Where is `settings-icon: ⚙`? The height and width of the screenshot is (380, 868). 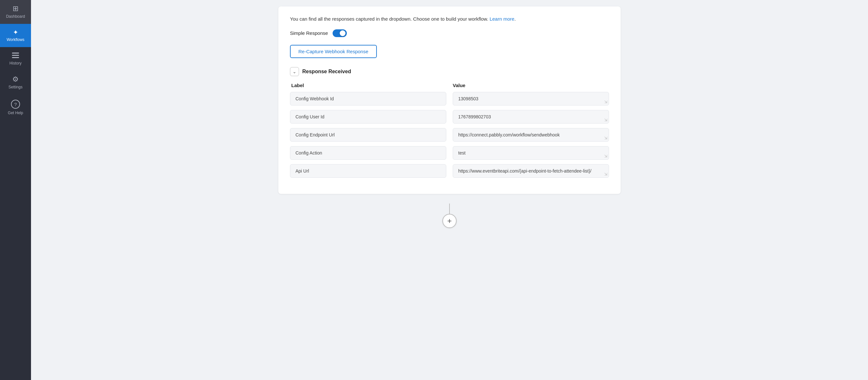
settings-icon: ⚙ is located at coordinates (16, 79).